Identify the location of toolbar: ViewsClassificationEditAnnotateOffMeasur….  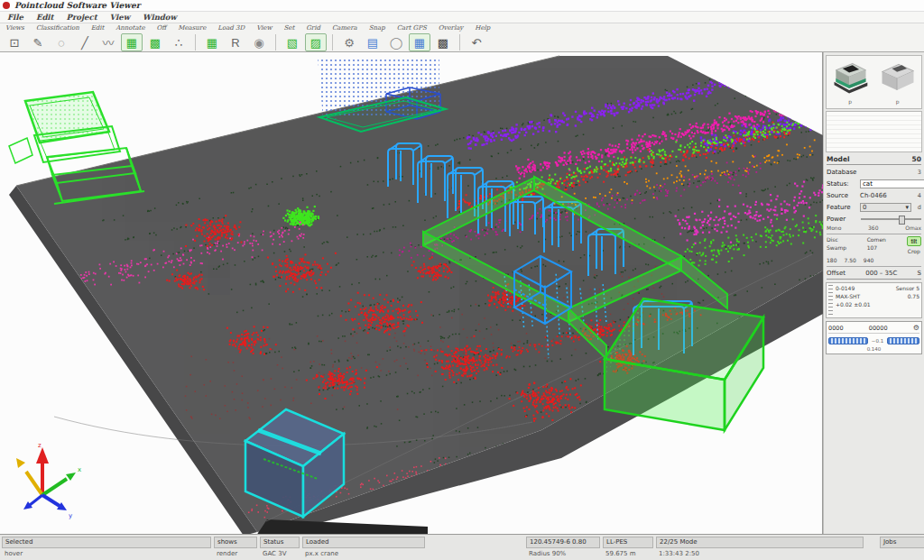
(462, 38).